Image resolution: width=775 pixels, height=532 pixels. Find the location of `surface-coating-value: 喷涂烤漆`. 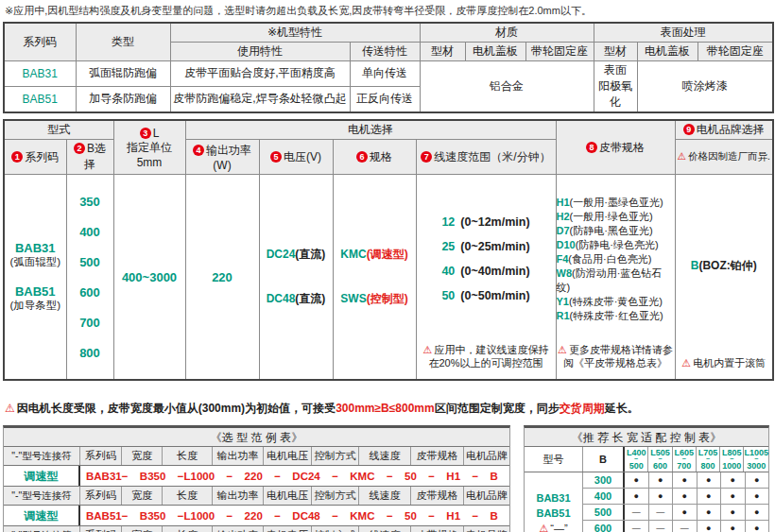

surface-coating-value: 喷涂烤漆 is located at coordinates (705, 87).